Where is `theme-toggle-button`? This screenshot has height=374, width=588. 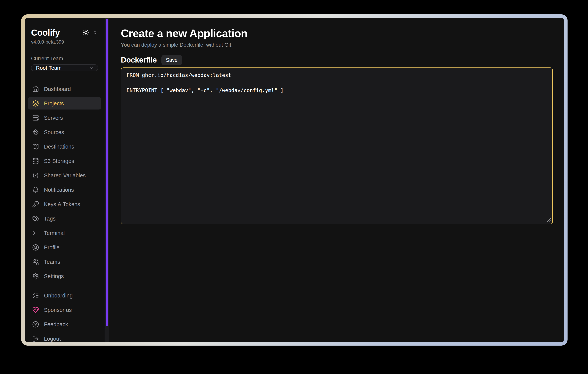 theme-toggle-button is located at coordinates (86, 32).